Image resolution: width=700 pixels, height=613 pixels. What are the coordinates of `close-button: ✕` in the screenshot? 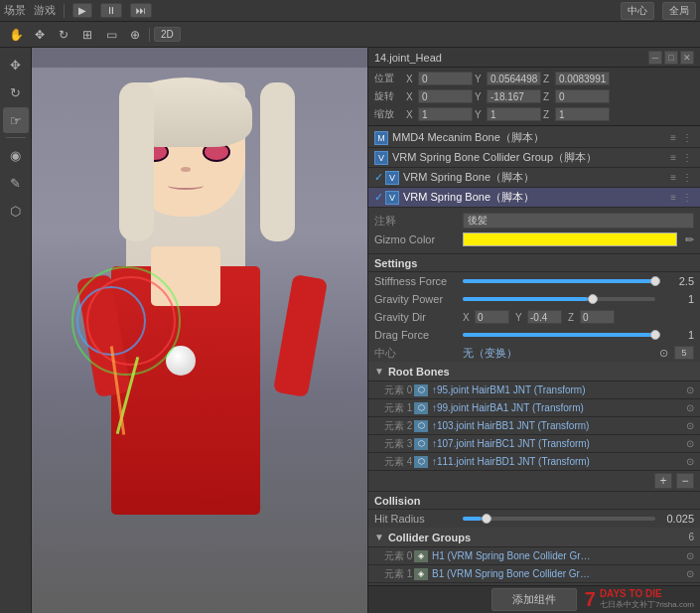 It's located at (687, 58).